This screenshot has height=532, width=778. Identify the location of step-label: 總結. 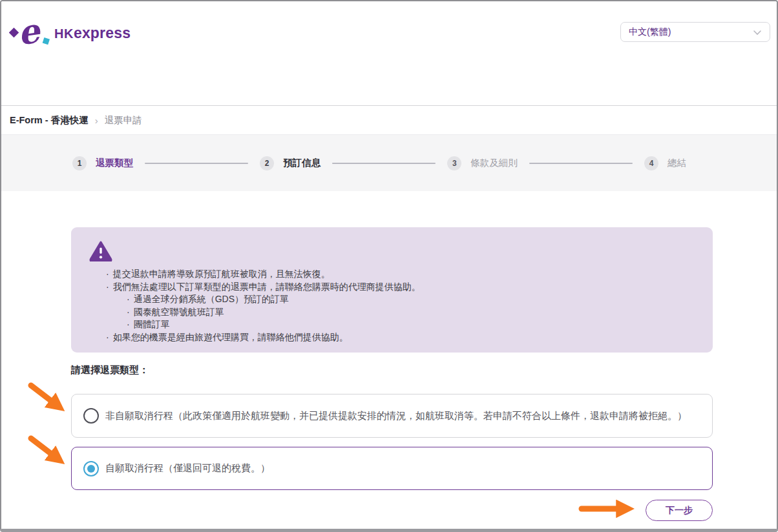
(677, 163).